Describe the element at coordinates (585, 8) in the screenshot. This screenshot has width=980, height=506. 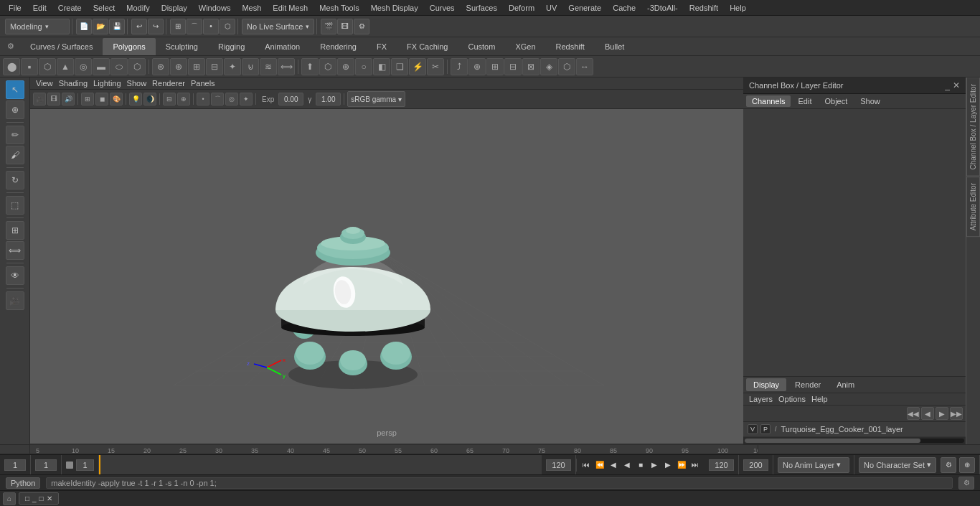
I see `menu-generate: Generate` at that location.